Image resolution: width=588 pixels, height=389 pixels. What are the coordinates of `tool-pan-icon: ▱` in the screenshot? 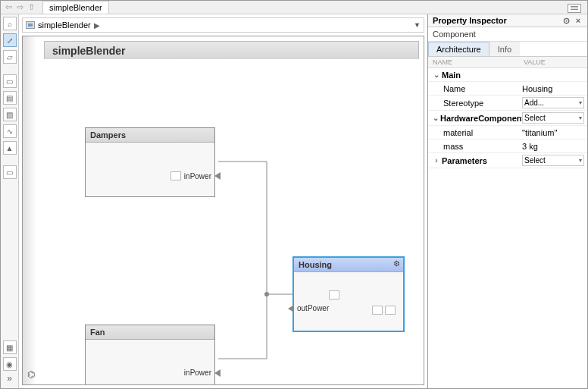 It's located at (10, 57).